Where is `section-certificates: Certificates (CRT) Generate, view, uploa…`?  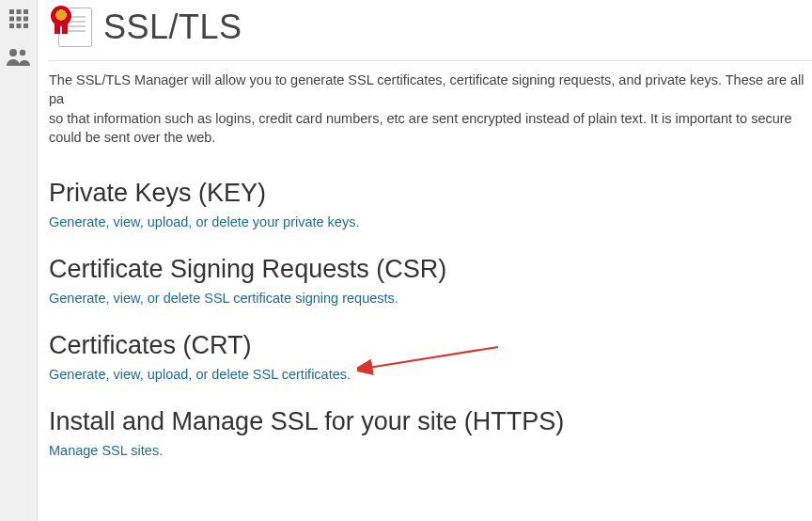 section-certificates: Certificates (CRT) Generate, view, uploa… is located at coordinates (430, 357).